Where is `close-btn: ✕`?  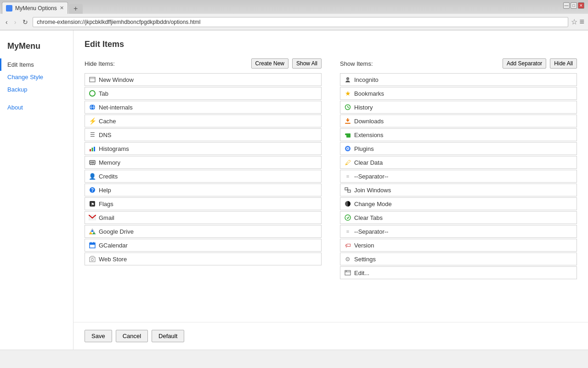 close-btn: ✕ is located at coordinates (581, 6).